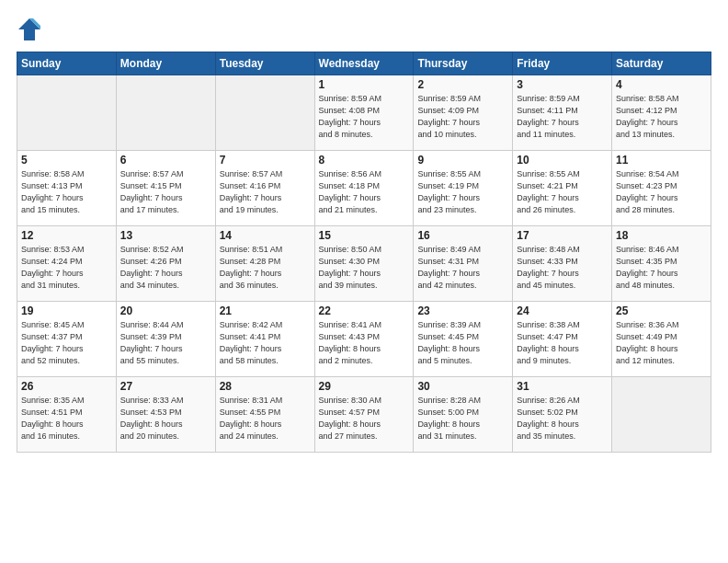 This screenshot has width=728, height=563. What do you see at coordinates (662, 64) in the screenshot?
I see `day-header-saturday: Saturday` at bounding box center [662, 64].